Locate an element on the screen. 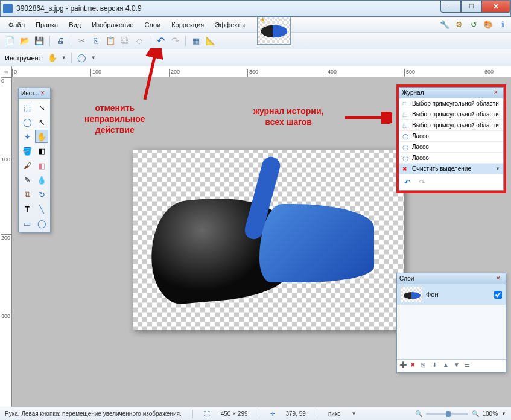 The image size is (511, 420). layer-properties-icon: ☰ is located at coordinates (469, 366).